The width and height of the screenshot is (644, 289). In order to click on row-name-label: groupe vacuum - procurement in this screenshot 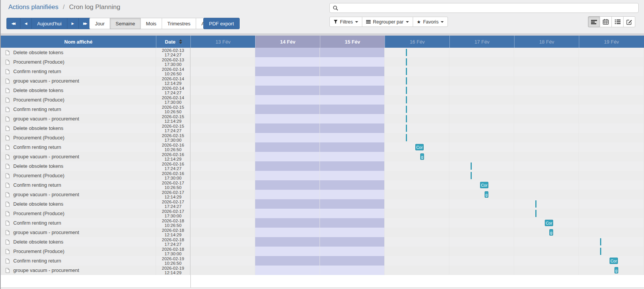, I will do `click(46, 270)`.